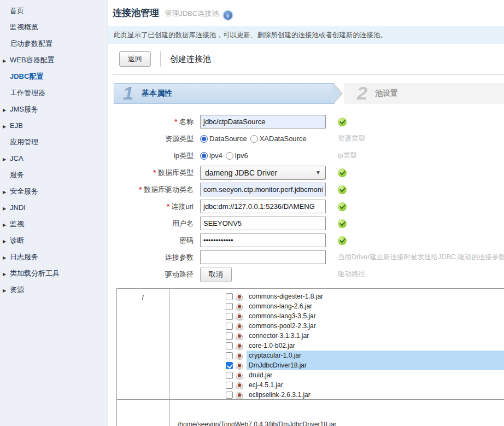 This screenshot has width=504, height=426. Describe the element at coordinates (375, 316) in the screenshot. I see `jar-file-name: commons-lang3-3.5.jar` at that location.